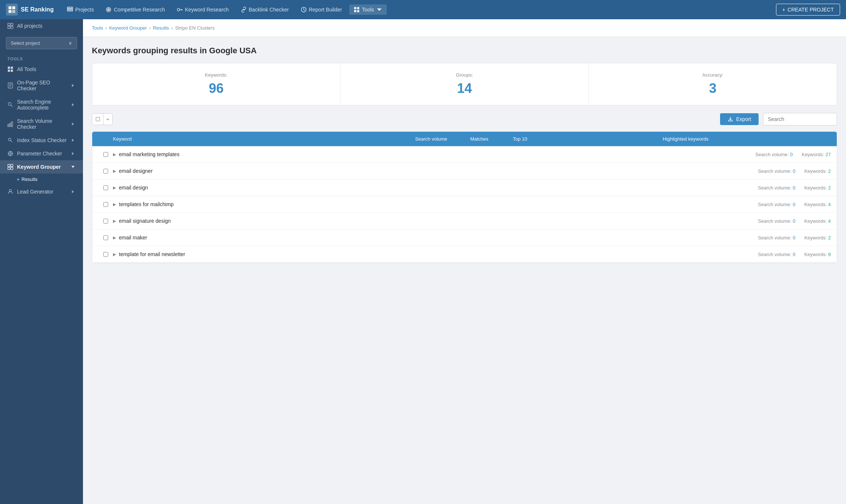  Describe the element at coordinates (810, 10) in the screenshot. I see `create-project-label: CREATE PROJECT` at that location.